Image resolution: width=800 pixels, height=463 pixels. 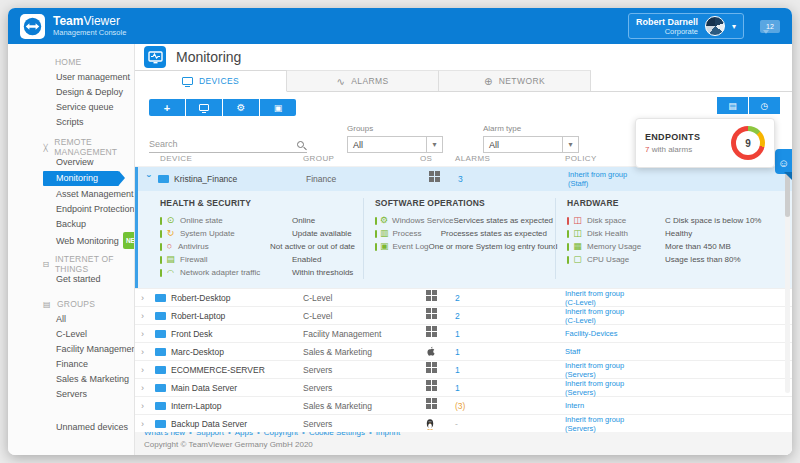 I want to click on table-row: Marc-Desktop Sales & Marketing 1 Staff, so click(x=464, y=351).